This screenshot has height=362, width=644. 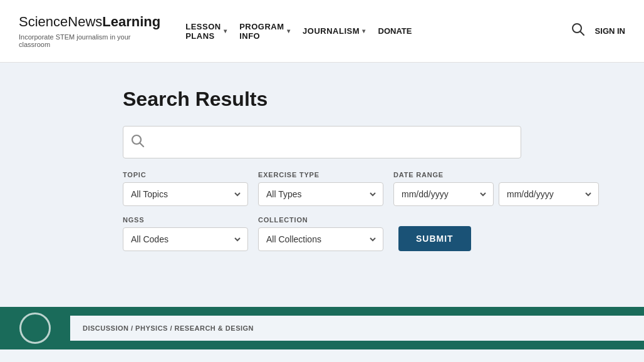 I want to click on date-range-label: DATE RANGE, so click(x=496, y=175).